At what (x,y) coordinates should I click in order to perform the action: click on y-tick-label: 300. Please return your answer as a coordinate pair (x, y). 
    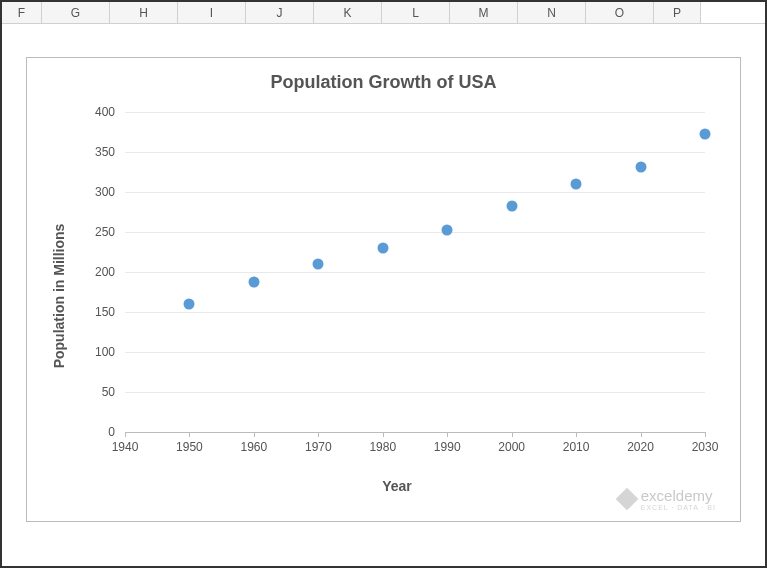
    Looking at the image, I should click on (105, 192).